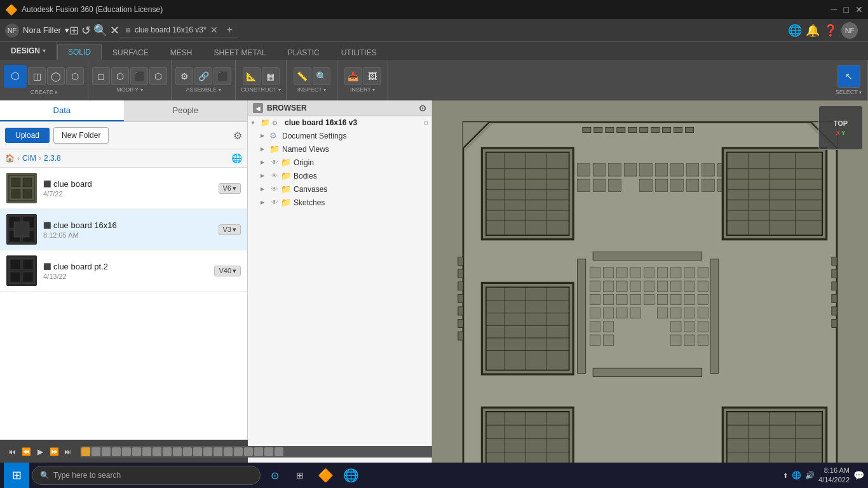 The image size is (868, 488). I want to click on file-name-2: ⬛ clue board 16x16, so click(128, 225).